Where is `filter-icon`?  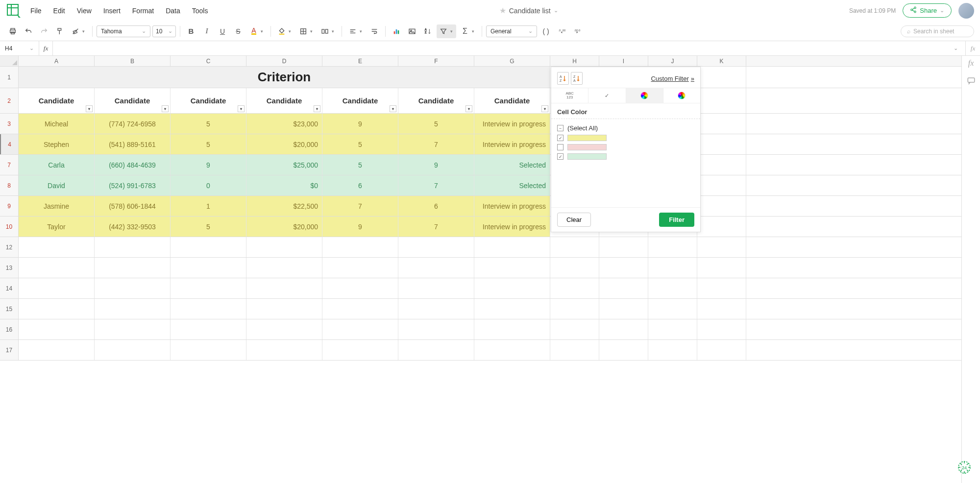 filter-icon is located at coordinates (443, 31).